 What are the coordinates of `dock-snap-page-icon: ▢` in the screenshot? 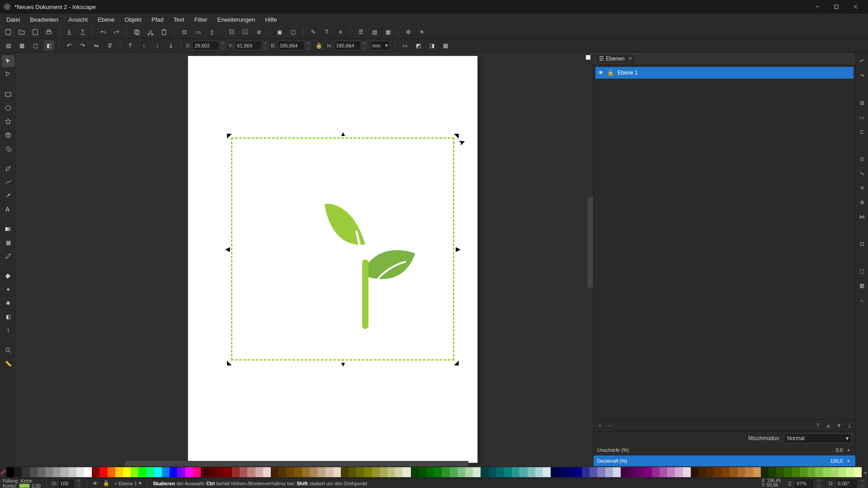 It's located at (862, 271).